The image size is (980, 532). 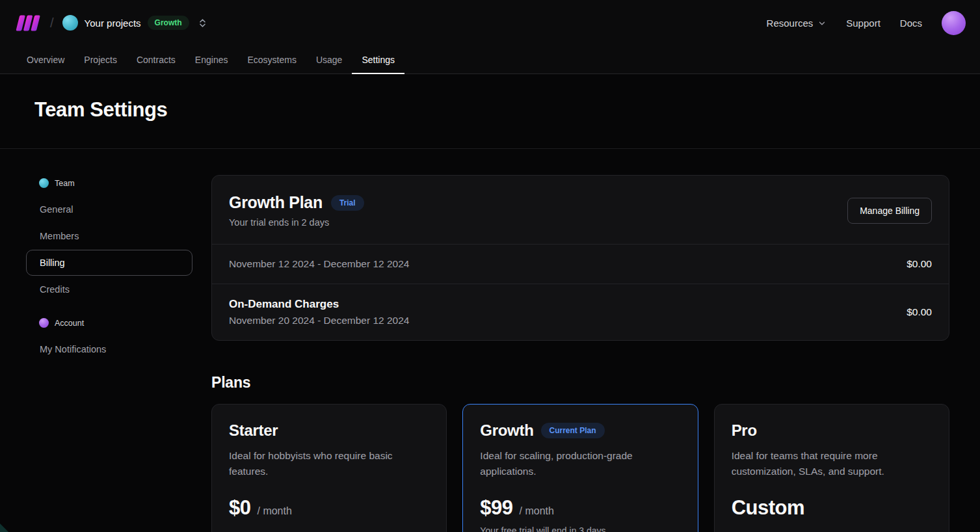 What do you see at coordinates (953, 23) in the screenshot?
I see `user-avatar-button` at bounding box center [953, 23].